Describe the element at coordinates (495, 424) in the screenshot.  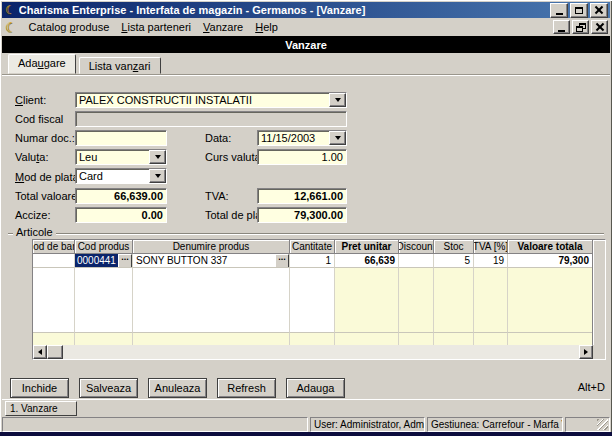
I see `status-gestiune-panel: Gestiunea: Carrefour - Marfa V` at that location.